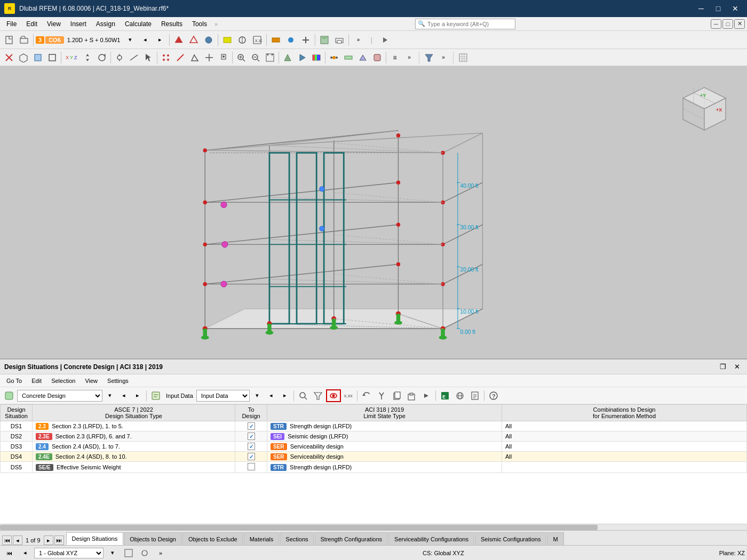 Image resolution: width=747 pixels, height=560 pixels. What do you see at coordinates (224, 58) in the screenshot?
I see `tb2-pin` at bounding box center [224, 58].